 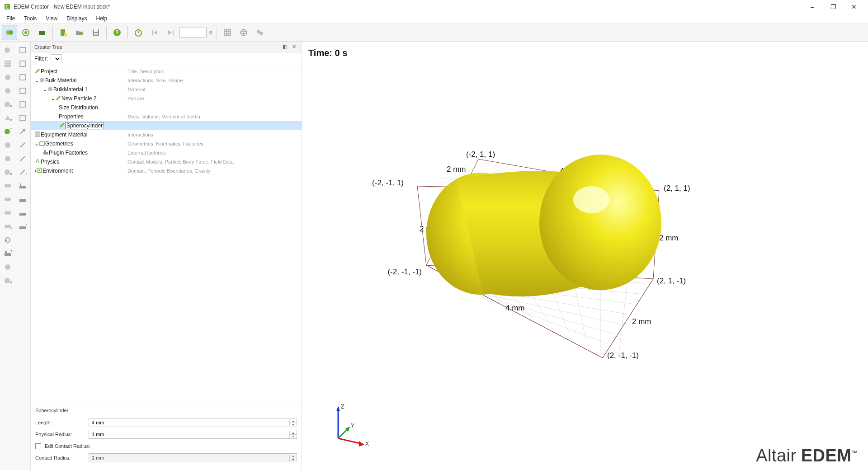 What do you see at coordinates (78, 153) in the screenshot?
I see `tree-item-plugin-factories: Plugin Factories` at bounding box center [78, 153].